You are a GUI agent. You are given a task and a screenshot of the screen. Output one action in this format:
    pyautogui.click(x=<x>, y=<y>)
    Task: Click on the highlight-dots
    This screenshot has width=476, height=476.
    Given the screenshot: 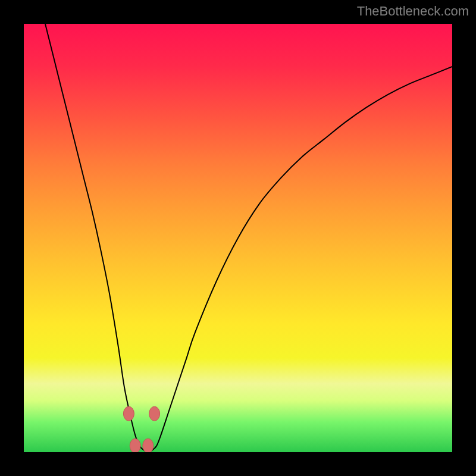 What is the action you would take?
    pyautogui.click(x=142, y=430)
    